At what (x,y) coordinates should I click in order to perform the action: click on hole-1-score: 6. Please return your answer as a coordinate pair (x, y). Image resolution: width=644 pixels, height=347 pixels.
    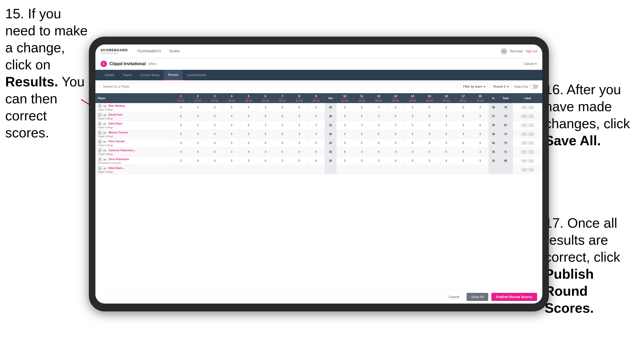
    Looking at the image, I should click on (181, 116).